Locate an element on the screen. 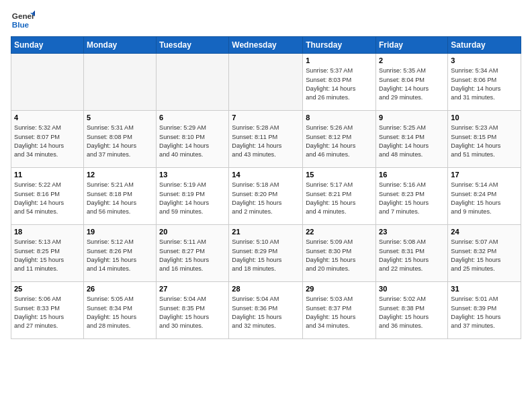 The height and width of the screenshot is (411, 532). day-info: Sunrise: 5:26 AM Sunset: 8:12 PM Dayligh… is located at coordinates (339, 141).